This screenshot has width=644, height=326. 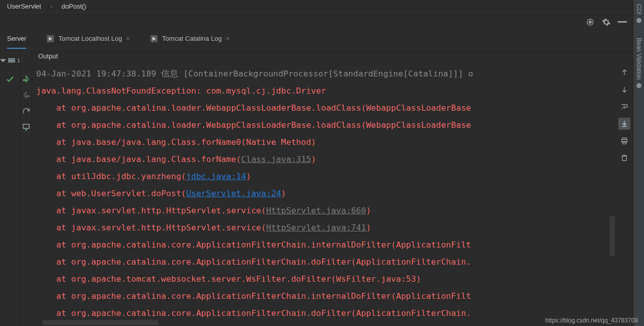 What do you see at coordinates (17, 38) in the screenshot?
I see `tab-label: Server` at bounding box center [17, 38].